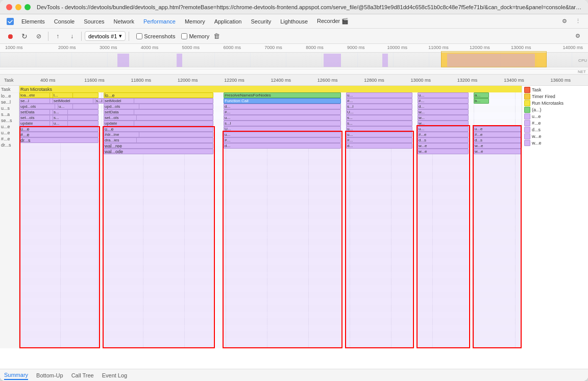 The height and width of the screenshot is (381, 588). Describe the element at coordinates (158, 151) in the screenshot. I see `block-walode: wal...ode` at that location.